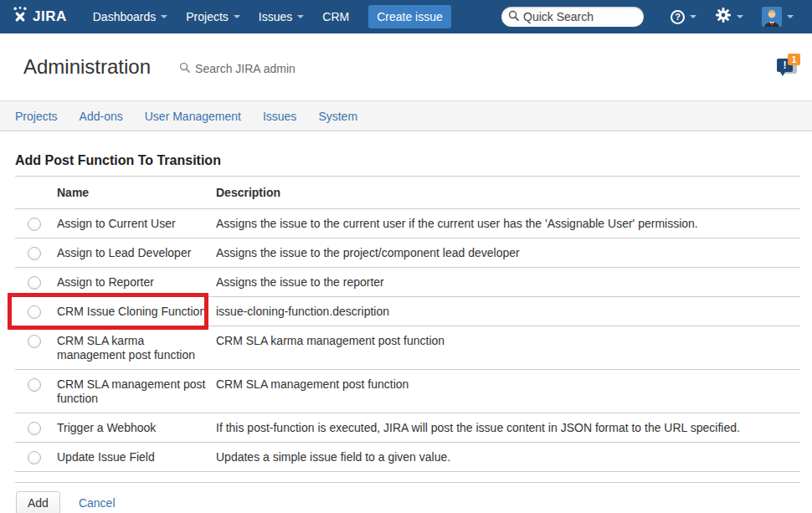  I want to click on table-row: Assign to Lead Developer Assigns the iss…, so click(408, 253).